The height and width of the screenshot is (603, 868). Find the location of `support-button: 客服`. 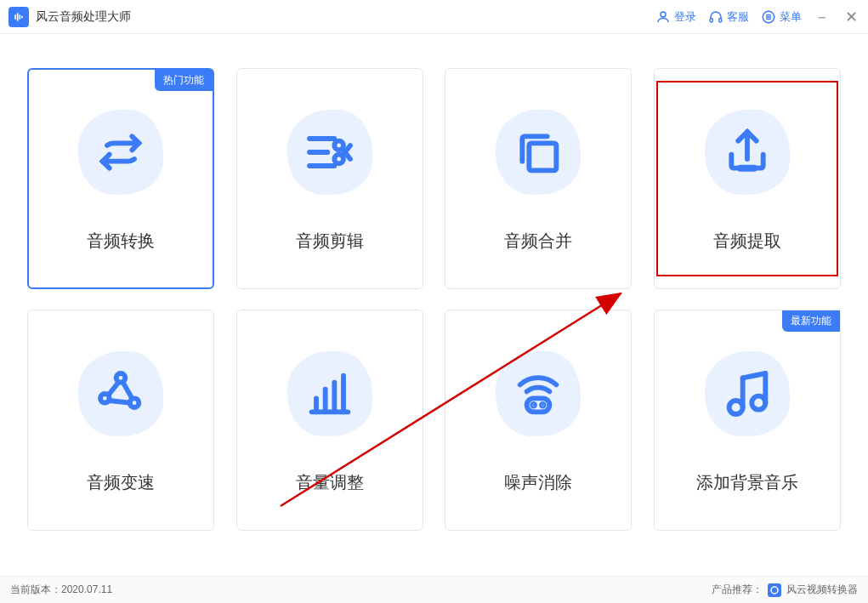

support-button: 客服 is located at coordinates (729, 17).